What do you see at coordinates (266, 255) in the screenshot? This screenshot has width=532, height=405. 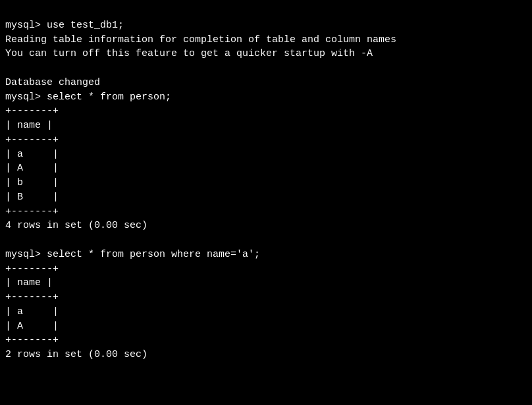 I see `terminal-line: mysql> select * from person where name='…` at bounding box center [266, 255].